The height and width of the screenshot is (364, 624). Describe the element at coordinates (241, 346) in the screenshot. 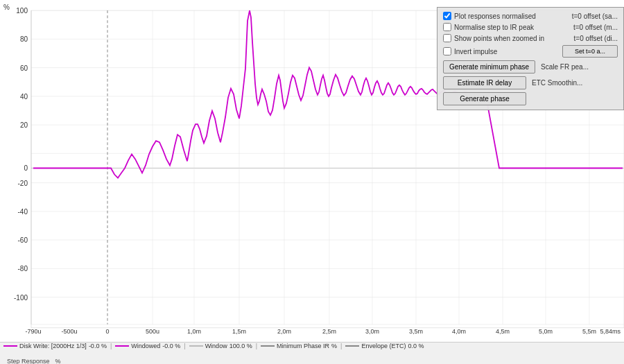

I see `window-pct: 100.0 %` at that location.